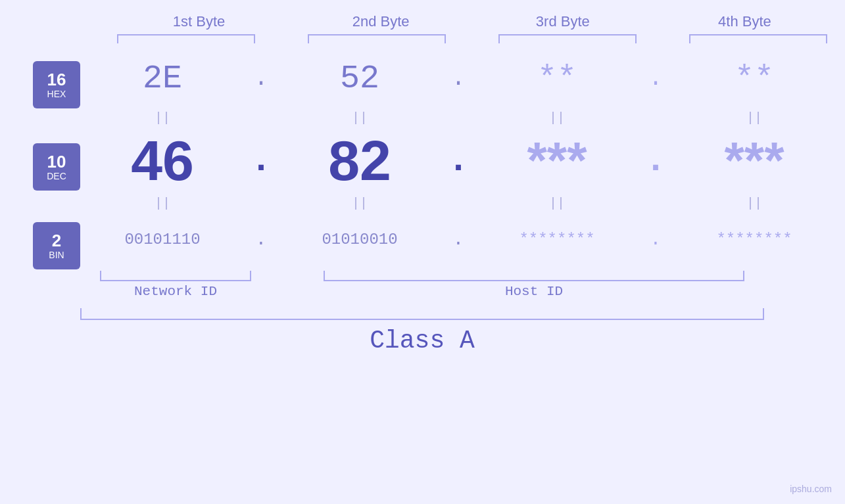  Describe the element at coordinates (260, 160) in the screenshot. I see `dec-sep1: .` at that location.